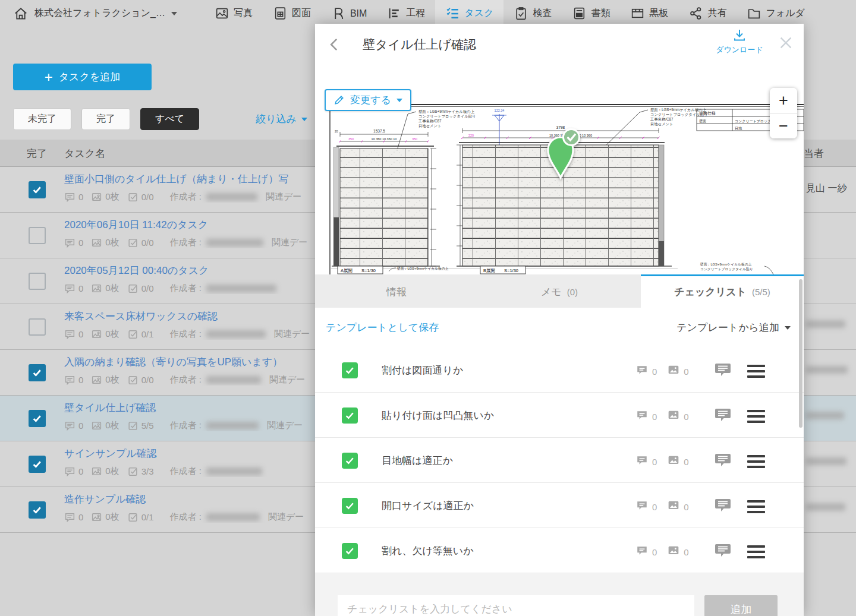 The height and width of the screenshot is (616, 856). I want to click on close-icon, so click(786, 43).